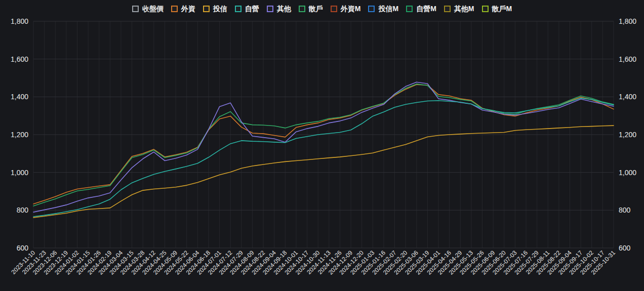 The image size is (644, 291). What do you see at coordinates (279, 9) in the screenshot?
I see `legend-item-other: 其他` at bounding box center [279, 9].